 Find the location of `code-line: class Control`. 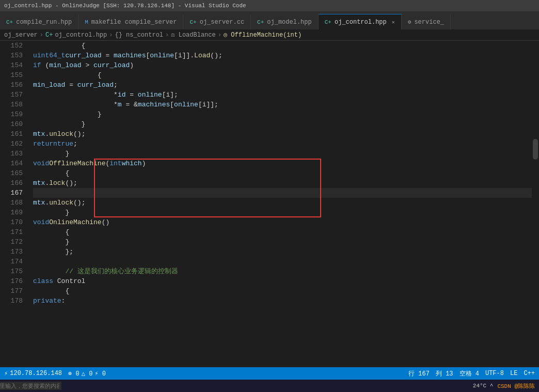

code-line: class Control is located at coordinates (286, 281).